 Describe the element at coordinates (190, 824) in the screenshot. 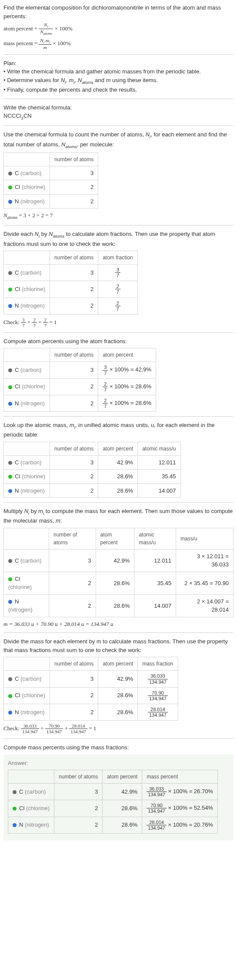

I see `mpct-tail: × 100% = 20.76%` at that location.